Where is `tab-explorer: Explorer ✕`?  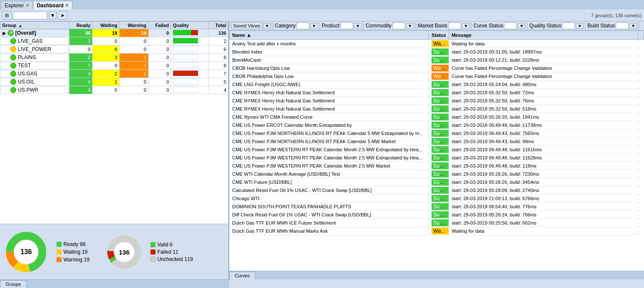 tab-explorer: Explorer ✕ is located at coordinates (17, 5).